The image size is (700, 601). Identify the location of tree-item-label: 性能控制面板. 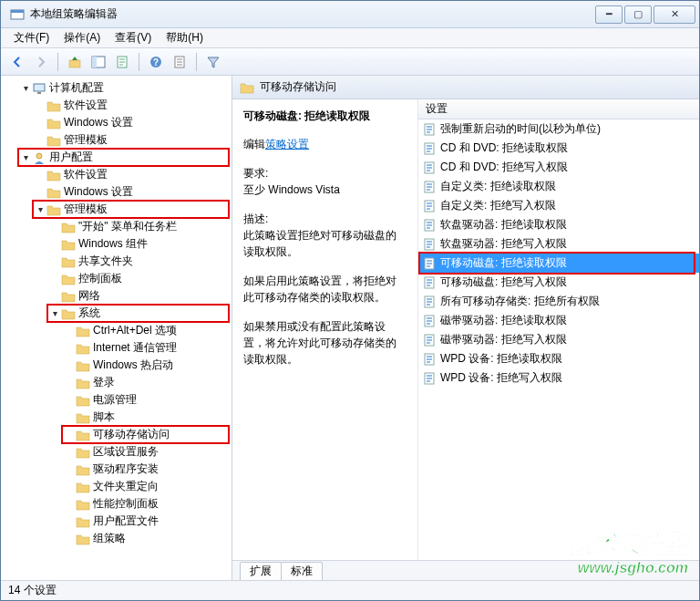
(126, 503).